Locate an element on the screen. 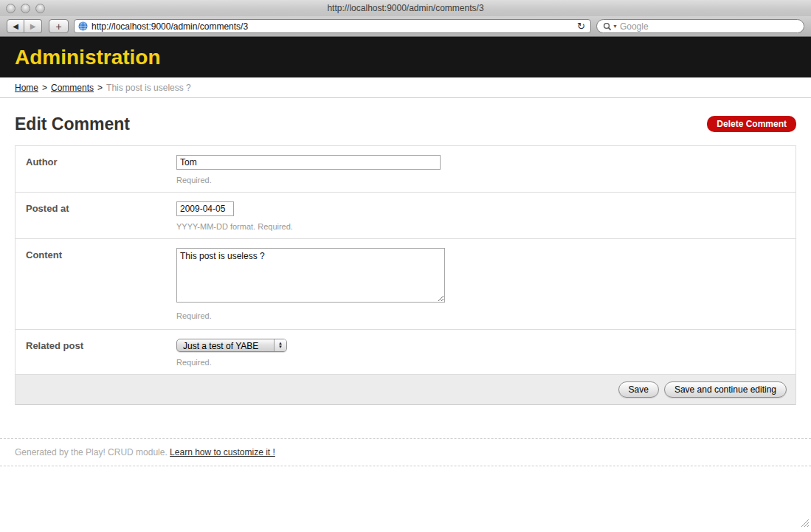  form-actions: Save Save and continue editing is located at coordinates (406, 390).